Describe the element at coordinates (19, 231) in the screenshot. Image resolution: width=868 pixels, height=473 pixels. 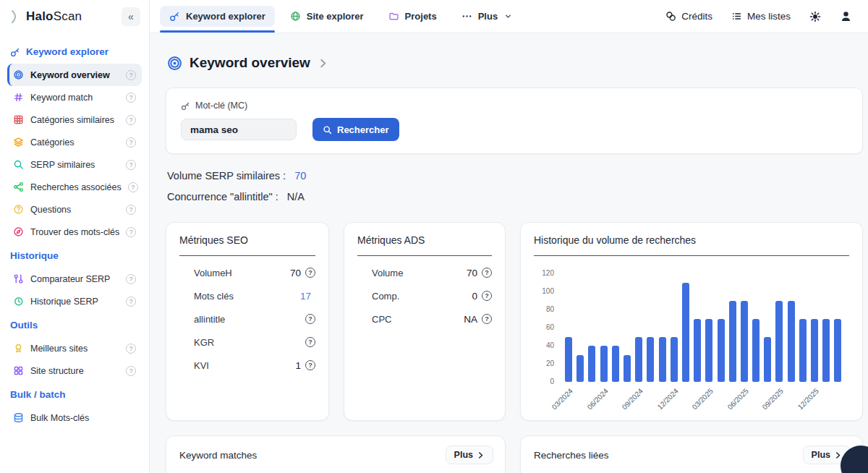
I see `compass-icon` at that location.